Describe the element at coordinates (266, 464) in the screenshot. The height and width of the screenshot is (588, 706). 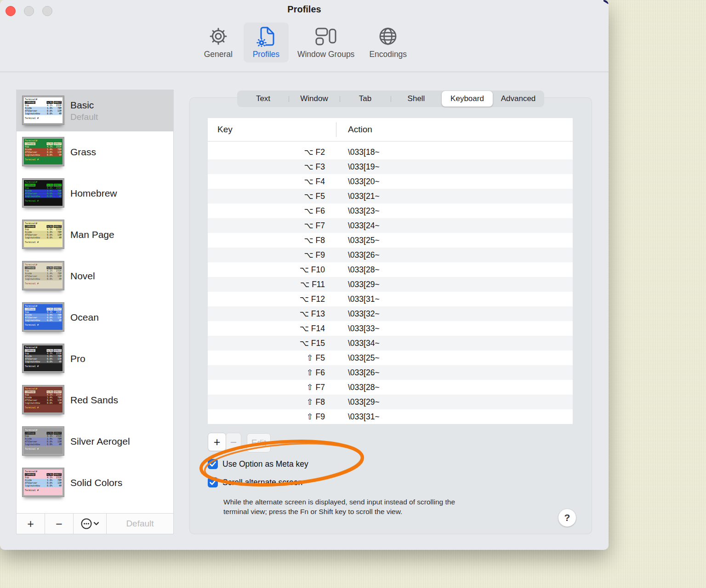
I see `checkbox-label: Use Option as Meta key` at that location.